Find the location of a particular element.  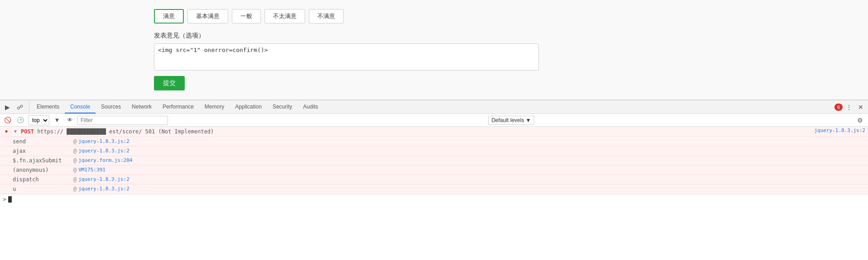

devtools-right-icons: 6 ⋮ ✕ is located at coordinates (850, 107).